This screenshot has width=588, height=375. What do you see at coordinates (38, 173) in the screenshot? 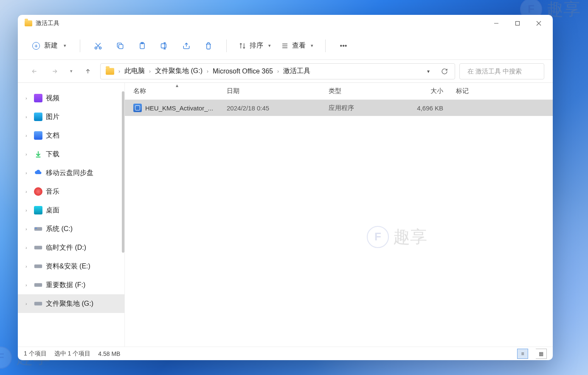
I see `cloud-icon` at bounding box center [38, 173].